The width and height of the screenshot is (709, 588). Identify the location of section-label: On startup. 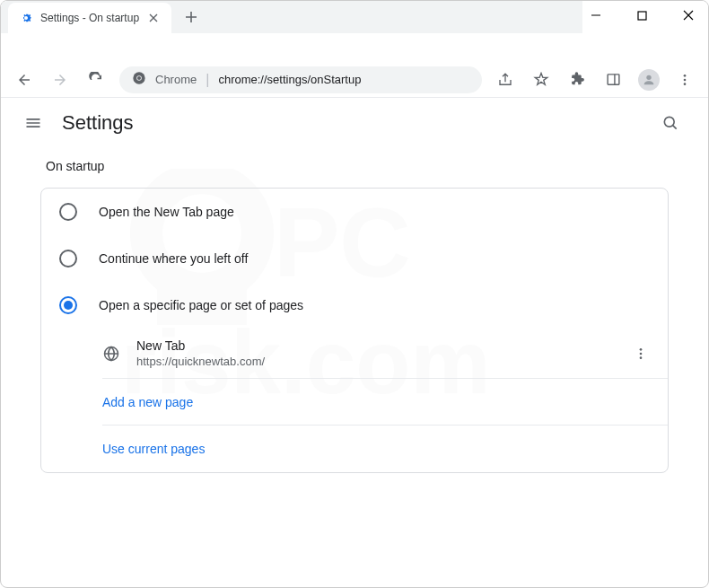
(354, 166).